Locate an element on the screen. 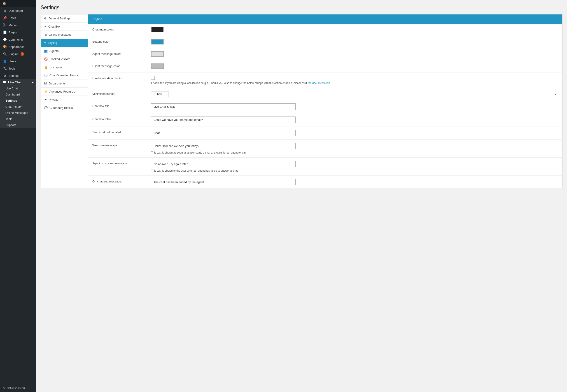  row-chat-box-intro: Chat box intro: is located at coordinates (325, 120).